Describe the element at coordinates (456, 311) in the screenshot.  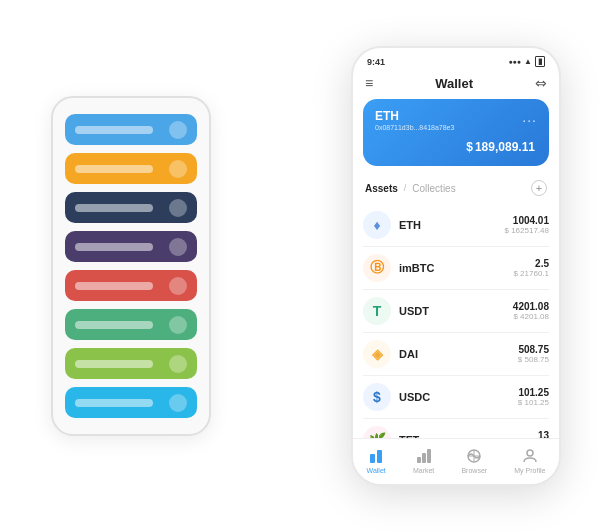
I see `asset-name-usdt: USDT` at that location.